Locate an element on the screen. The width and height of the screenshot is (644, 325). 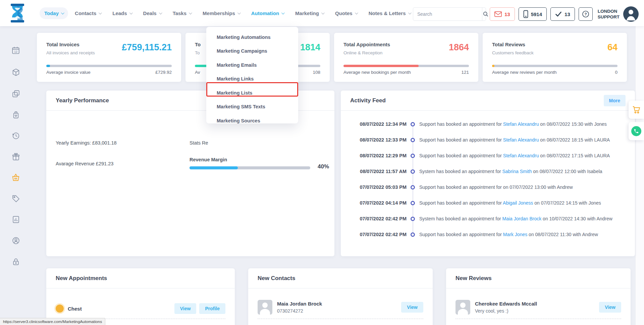
nav-label: Quotes is located at coordinates (344, 13).